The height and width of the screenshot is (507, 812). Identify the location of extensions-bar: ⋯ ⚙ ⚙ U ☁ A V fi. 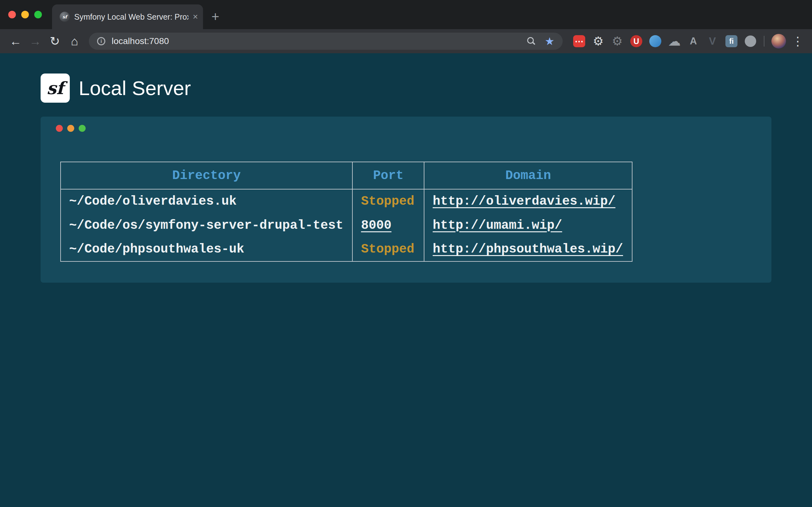
(665, 41).